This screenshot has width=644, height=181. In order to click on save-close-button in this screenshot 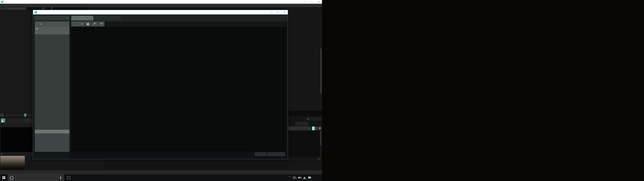, I will do `click(276, 154)`.